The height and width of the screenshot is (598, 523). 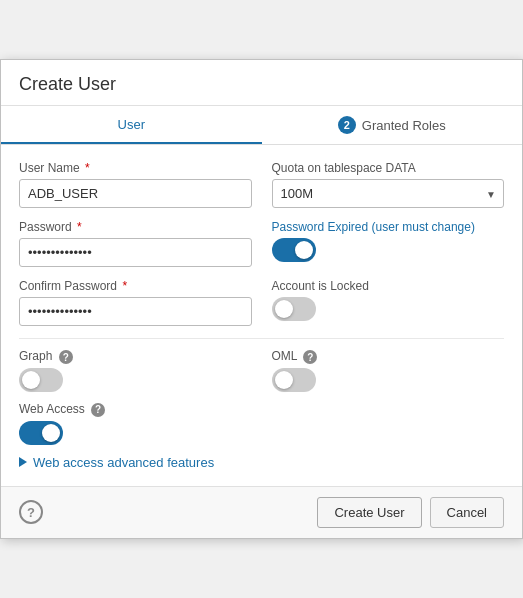 I want to click on oml-toggle, so click(x=294, y=380).